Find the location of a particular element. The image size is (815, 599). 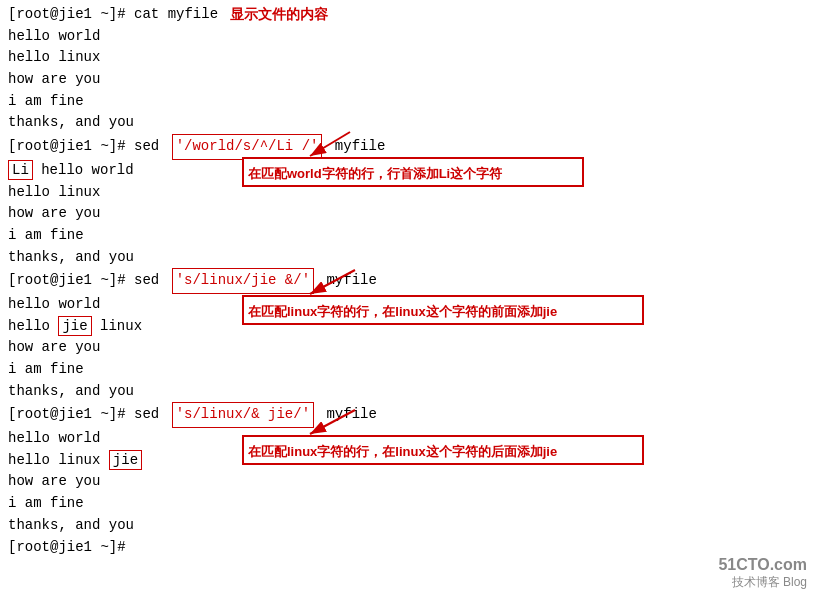

annotation-1: 显示文件的内容 is located at coordinates (279, 15).